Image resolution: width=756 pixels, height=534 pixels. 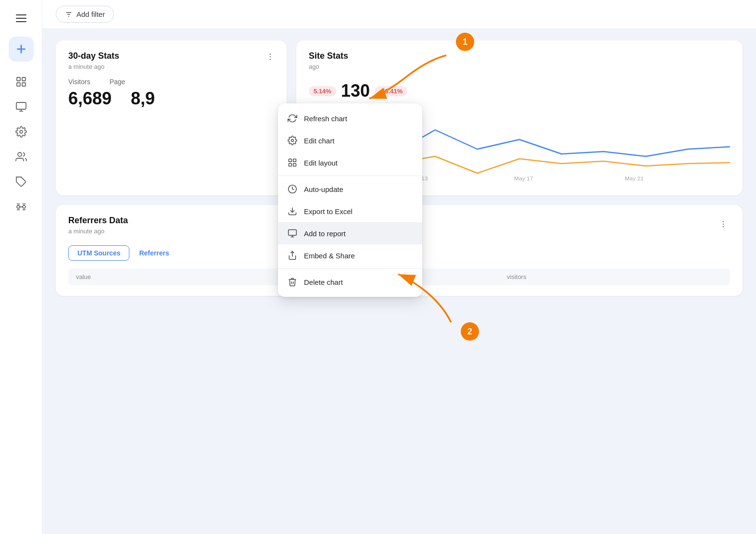 I want to click on menu-item-add-report: Add to report, so click(x=350, y=233).